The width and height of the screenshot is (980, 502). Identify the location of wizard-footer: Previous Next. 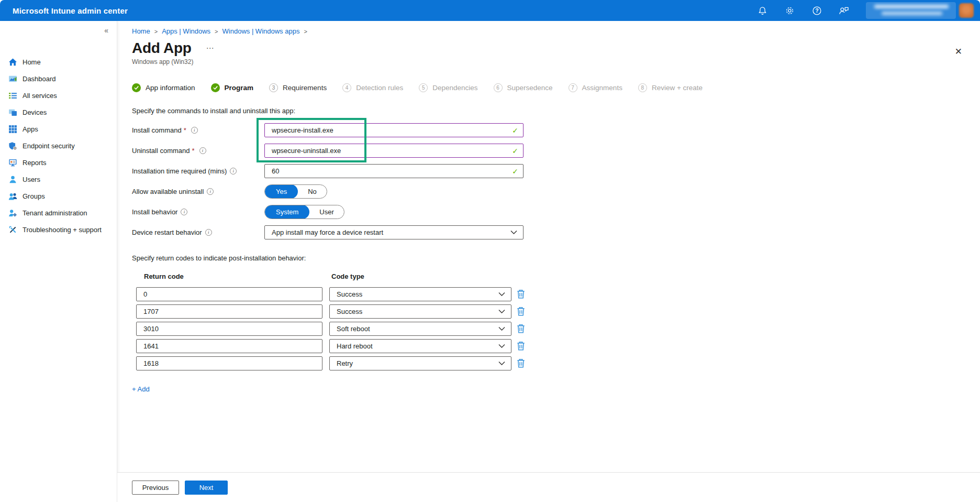
(549, 487).